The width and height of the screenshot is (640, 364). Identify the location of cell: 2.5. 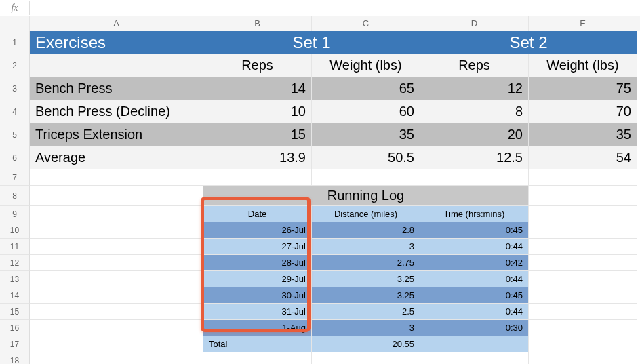
(366, 312).